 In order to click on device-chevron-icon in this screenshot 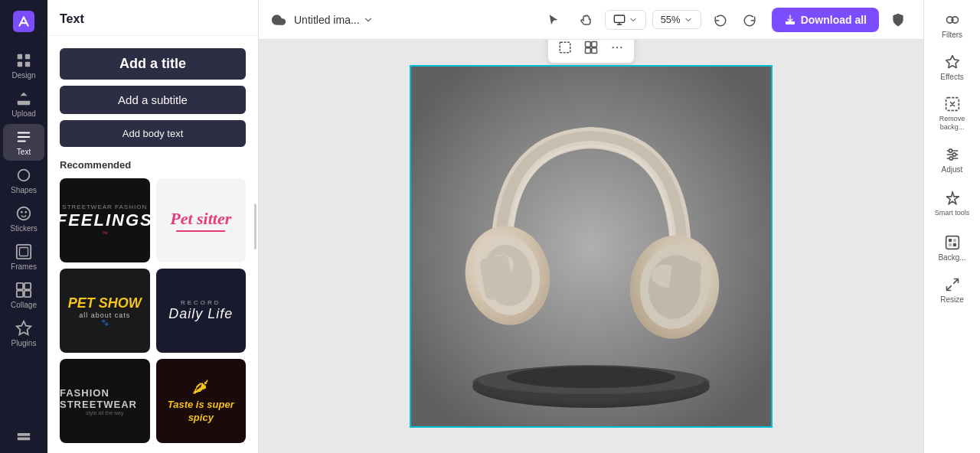, I will do `click(633, 20)`.